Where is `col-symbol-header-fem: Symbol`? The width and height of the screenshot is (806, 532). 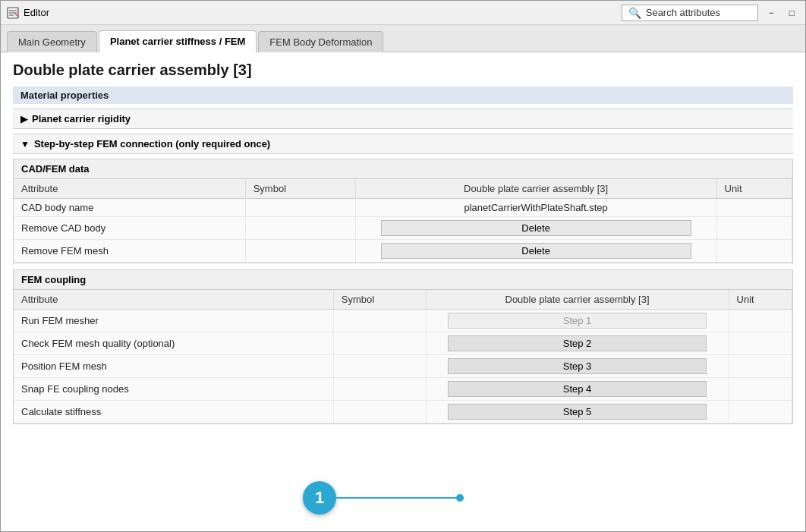
col-symbol-header-fem: Symbol is located at coordinates (379, 300).